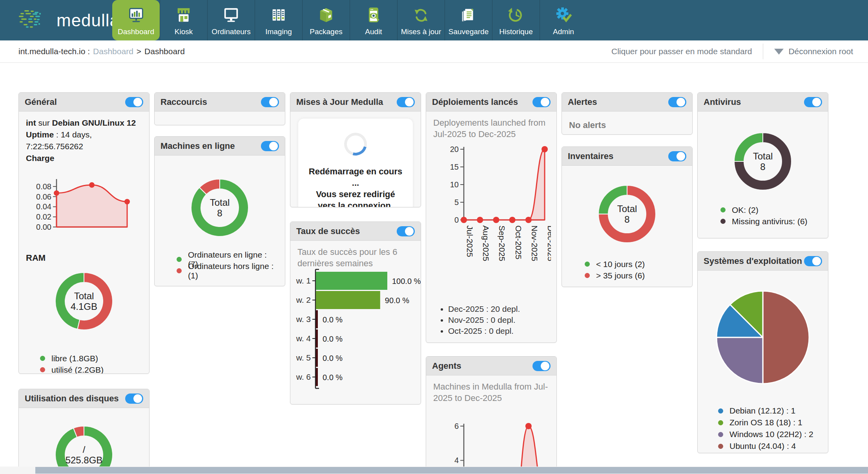 This screenshot has width=868, height=474. What do you see at coordinates (397, 300) in the screenshot?
I see `svg-text: 90.0 %` at bounding box center [397, 300].